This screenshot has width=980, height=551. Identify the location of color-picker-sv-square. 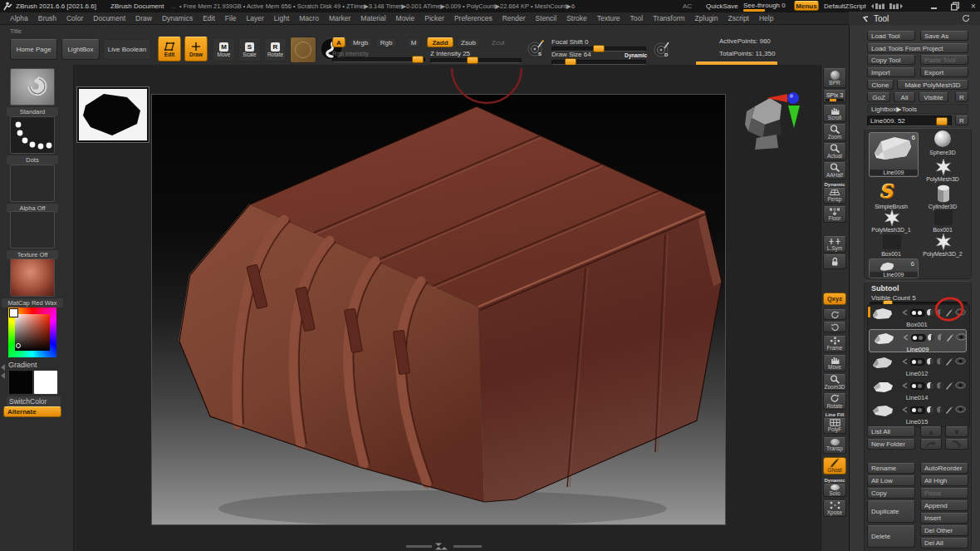
(32, 332).